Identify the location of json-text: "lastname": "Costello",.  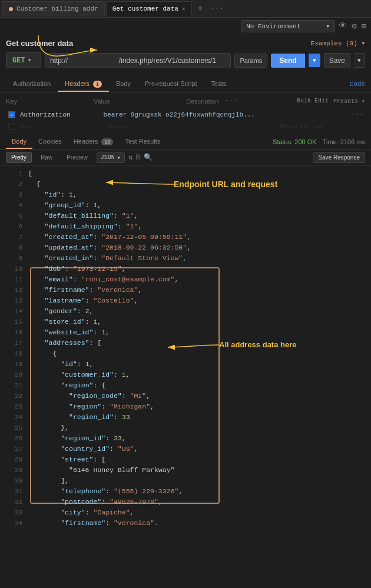
(197, 301).